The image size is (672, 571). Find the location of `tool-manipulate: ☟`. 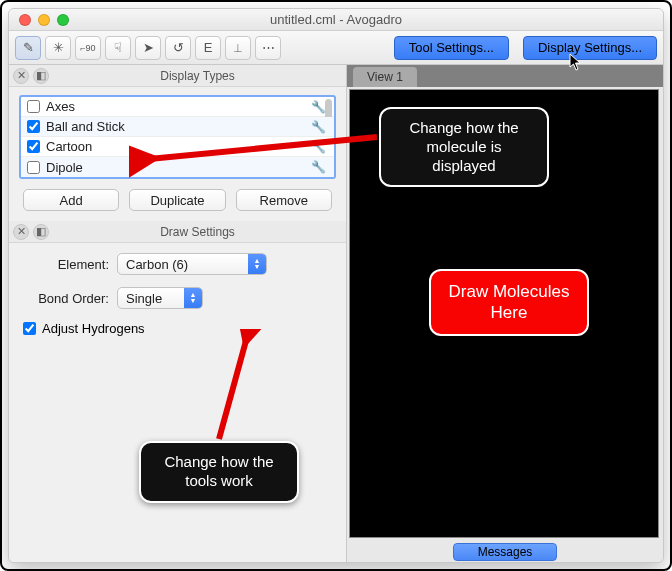

tool-manipulate: ☟ is located at coordinates (118, 48).